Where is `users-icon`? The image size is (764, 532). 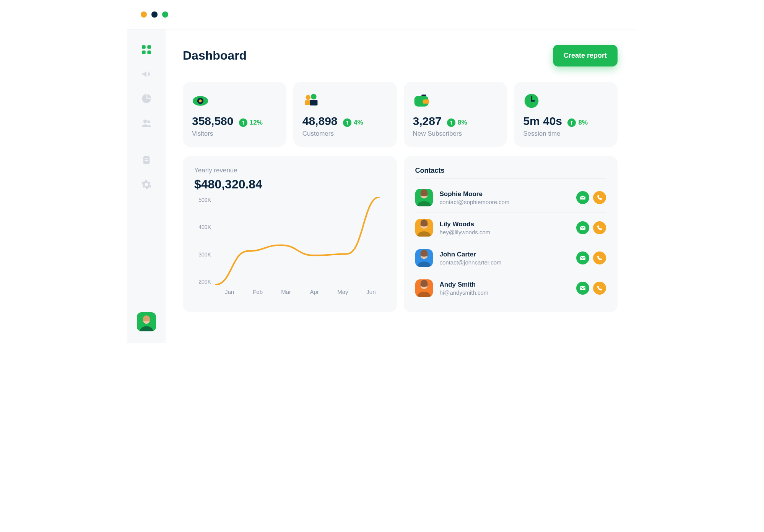
users-icon is located at coordinates (146, 123).